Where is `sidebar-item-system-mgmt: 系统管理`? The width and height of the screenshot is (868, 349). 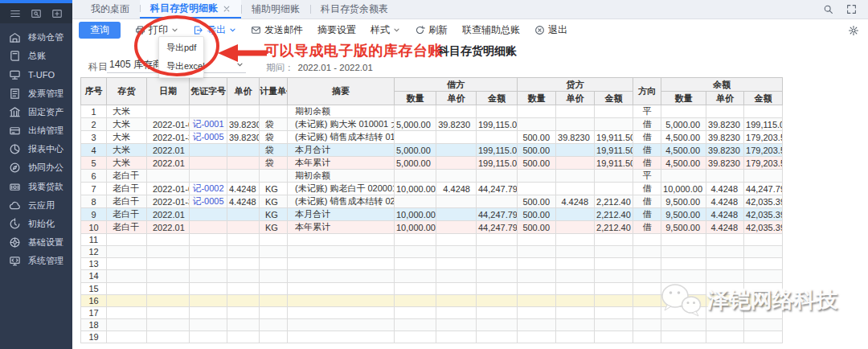
sidebar-item-system-mgmt: 系统管理 is located at coordinates (36, 261).